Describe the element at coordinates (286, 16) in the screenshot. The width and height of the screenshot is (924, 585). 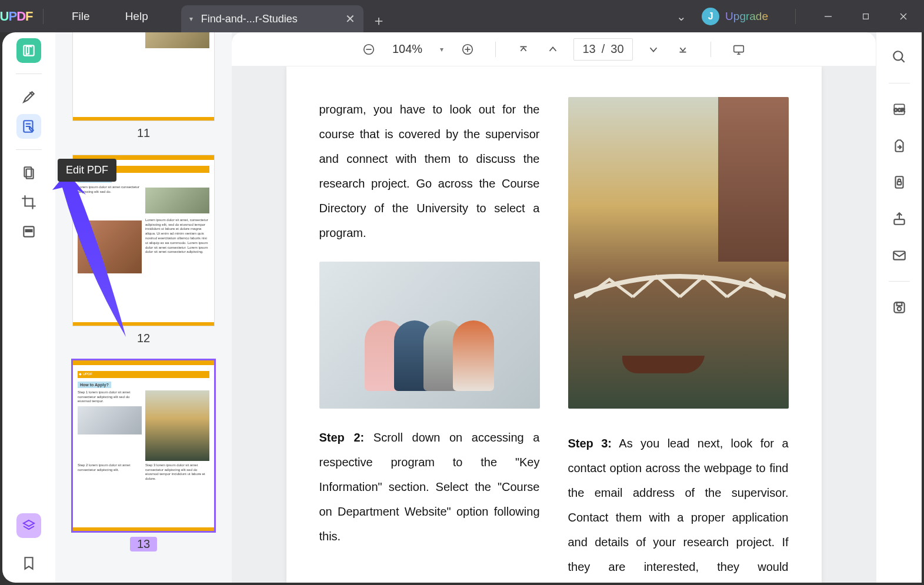
I see `tab-strip: ▾ Find-and-...r-Studies ✕ ＋` at that location.